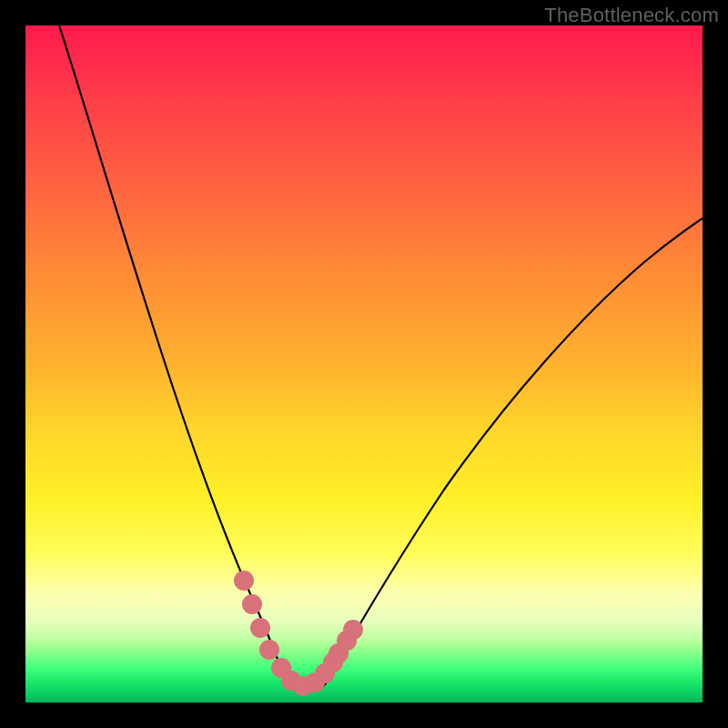  I want to click on watermark-text: TheBottleneck.com, so click(632, 15).